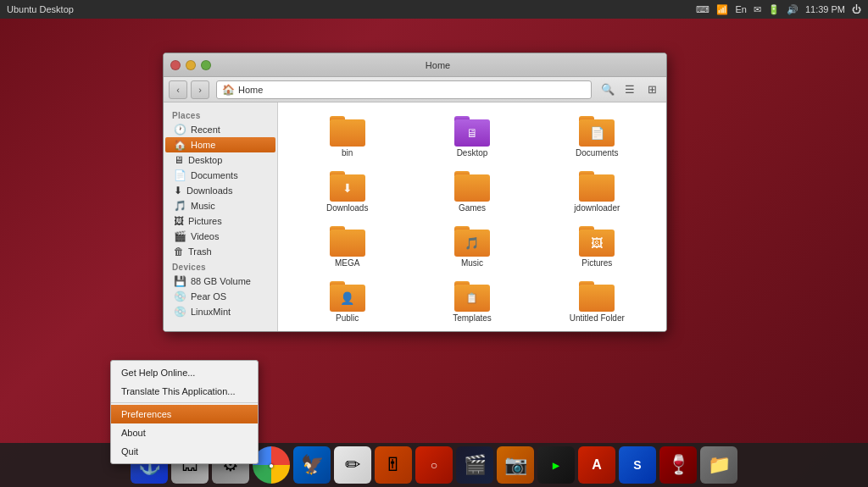  I want to click on home-label: Home, so click(203, 145).